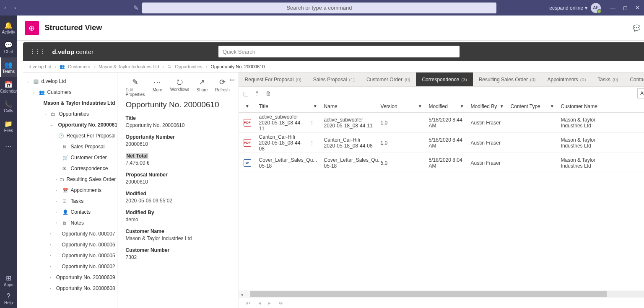 The height and width of the screenshot is (308, 644). What do you see at coordinates (270, 303) in the screenshot?
I see `pager-next-icon: ▸` at bounding box center [270, 303].